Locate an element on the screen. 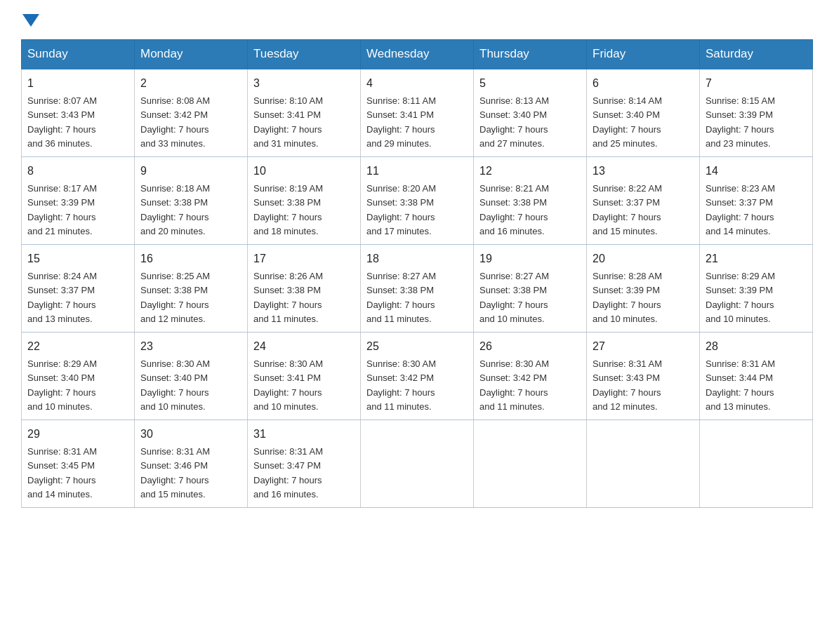  calendar-cell-w3-d7: 21 Sunrise: 8:29 AMSunset: 3:39 PMDaylig… is located at coordinates (757, 289).